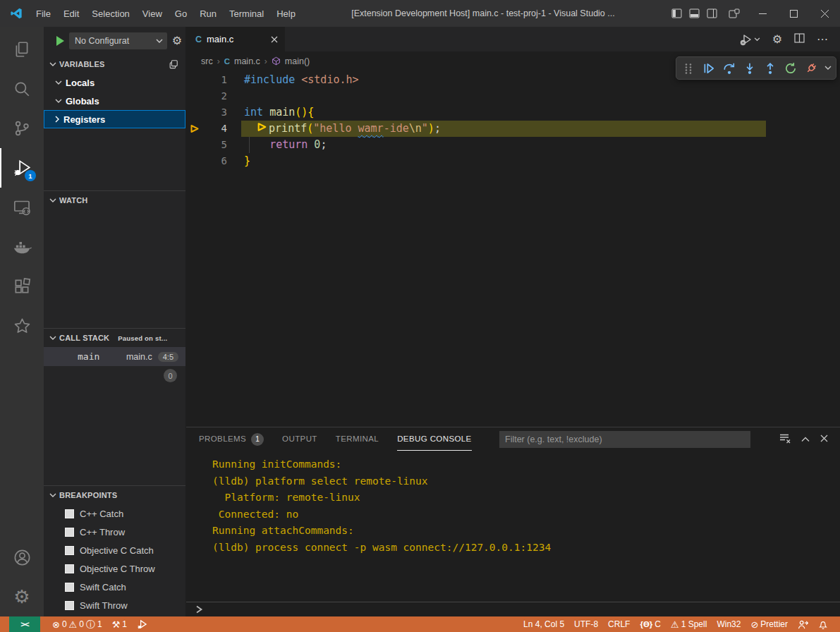 Image resolution: width=840 pixels, height=632 pixels. Describe the element at coordinates (216, 113) in the screenshot. I see `line-number: 3` at that location.